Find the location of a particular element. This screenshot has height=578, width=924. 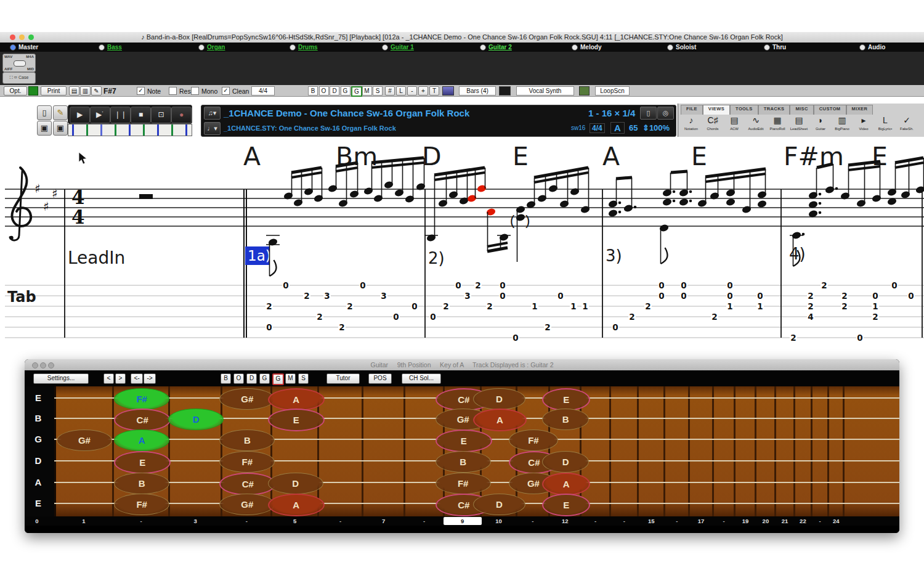

tab-fret-number: 4 is located at coordinates (811, 317).